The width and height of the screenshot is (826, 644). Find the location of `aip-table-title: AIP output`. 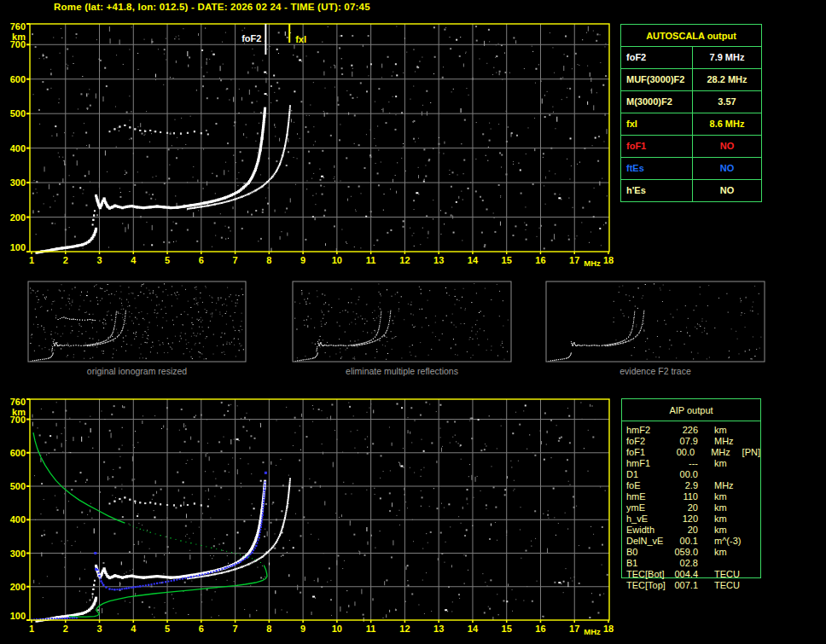

aip-table-title: AIP output is located at coordinates (691, 410).